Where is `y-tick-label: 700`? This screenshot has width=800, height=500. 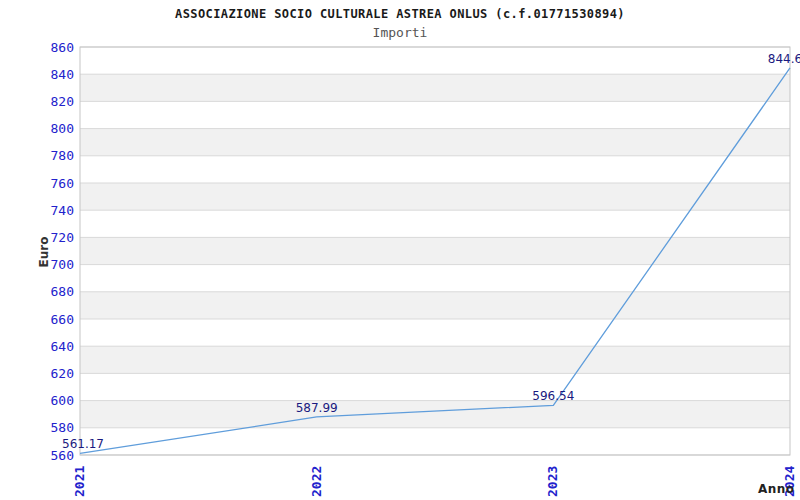 y-tick-label: 700 is located at coordinates (62, 264).